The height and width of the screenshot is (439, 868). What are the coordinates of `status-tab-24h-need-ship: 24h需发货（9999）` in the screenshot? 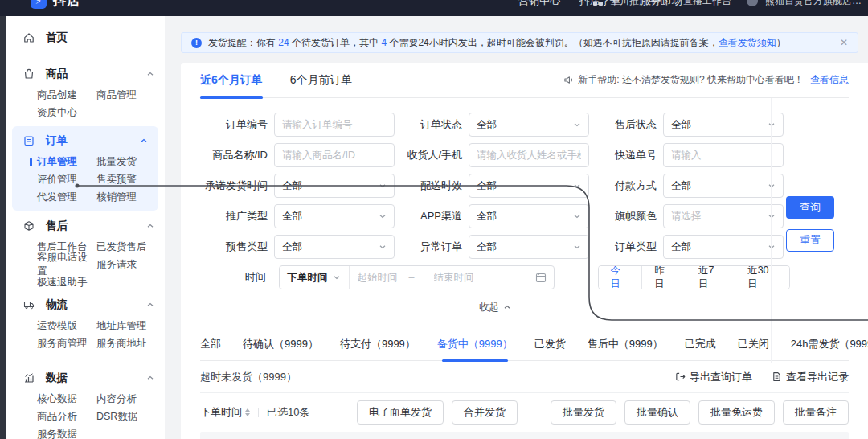 It's located at (829, 344).